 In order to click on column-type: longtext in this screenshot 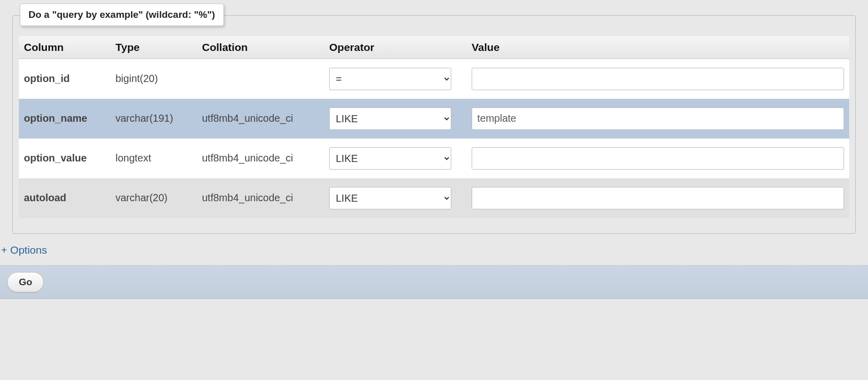, I will do `click(154, 158)`.